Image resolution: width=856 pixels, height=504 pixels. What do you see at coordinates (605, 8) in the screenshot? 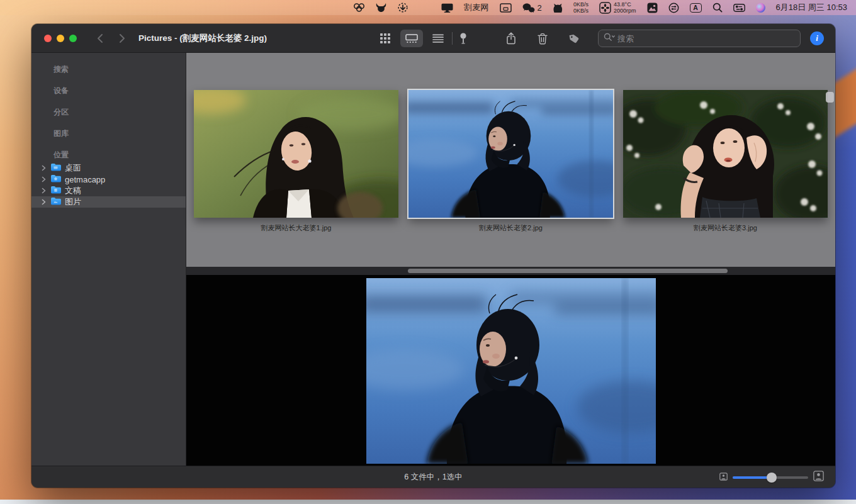
I see `fan-icon` at bounding box center [605, 8].